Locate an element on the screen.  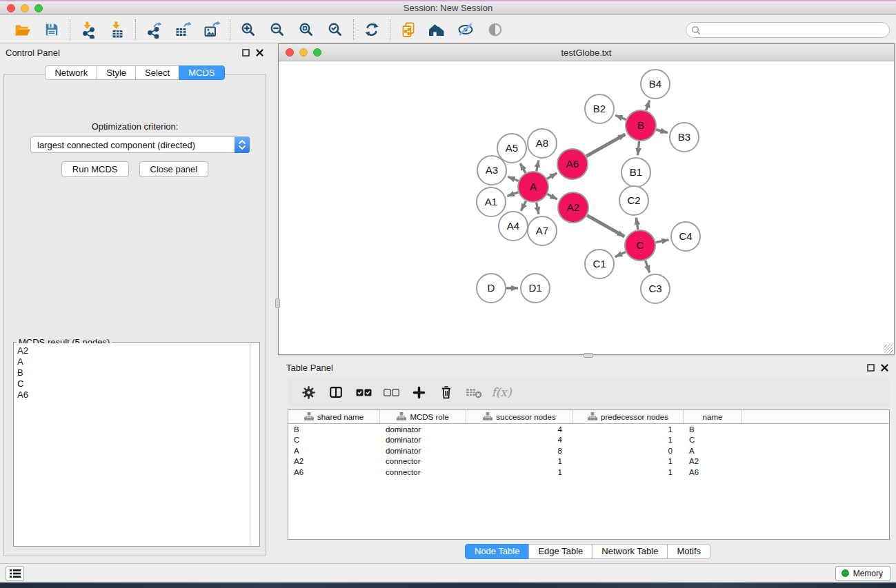
graph-node-C2: C2 is located at coordinates (634, 201).